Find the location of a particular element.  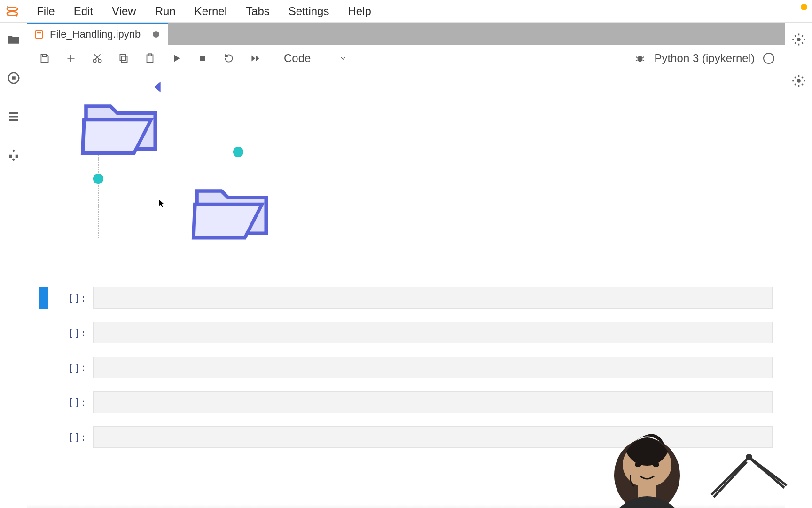

add-cell-icon is located at coordinates (71, 58).